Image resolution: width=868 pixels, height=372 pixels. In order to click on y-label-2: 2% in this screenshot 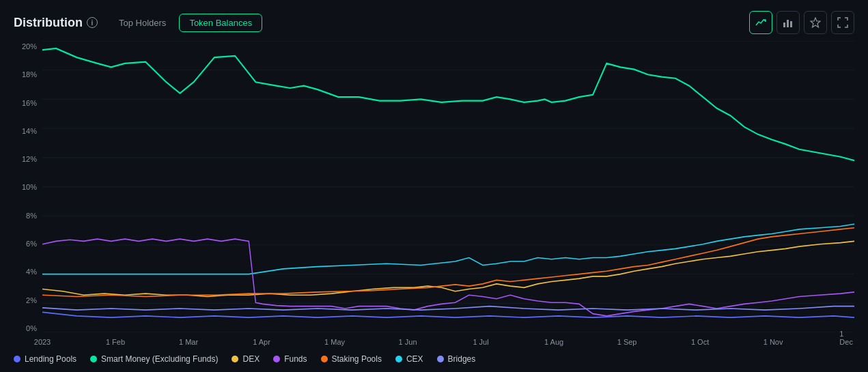, I will do `click(28, 300)`.